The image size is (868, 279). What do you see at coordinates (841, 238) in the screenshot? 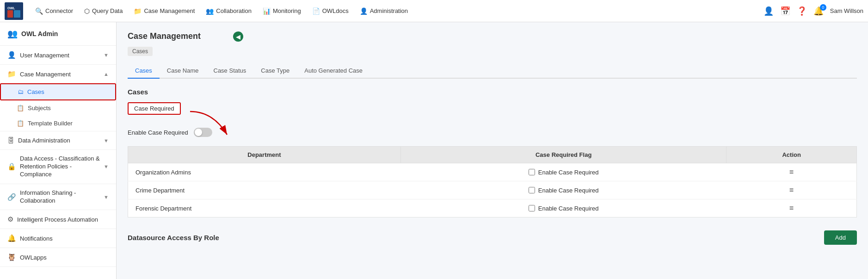
I see `add-button: Add` at bounding box center [841, 238].